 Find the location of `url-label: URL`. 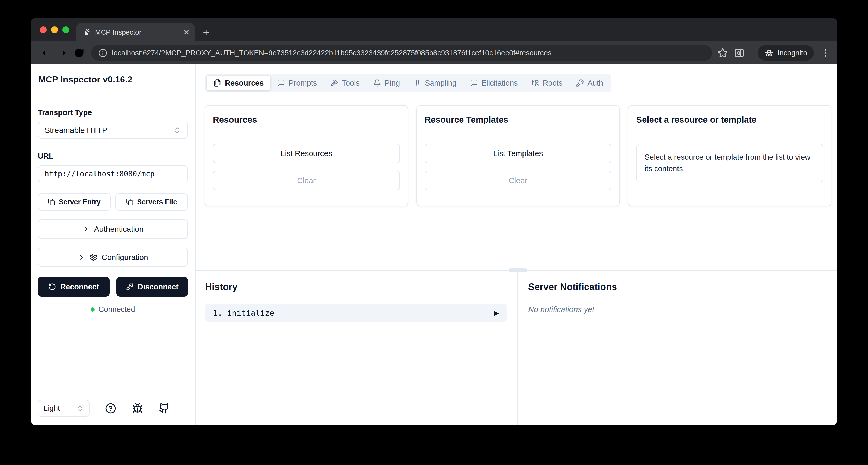

url-label: URL is located at coordinates (113, 156).